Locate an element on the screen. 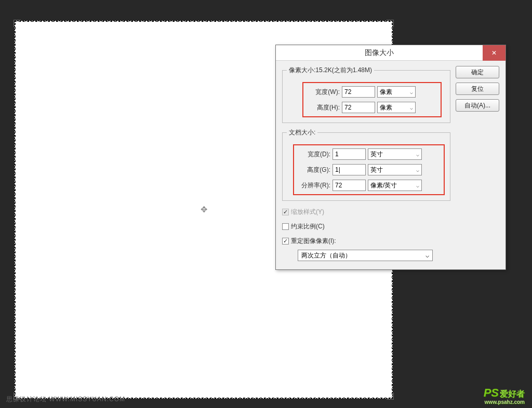  dialog-title: 图像大小 is located at coordinates (379, 53).